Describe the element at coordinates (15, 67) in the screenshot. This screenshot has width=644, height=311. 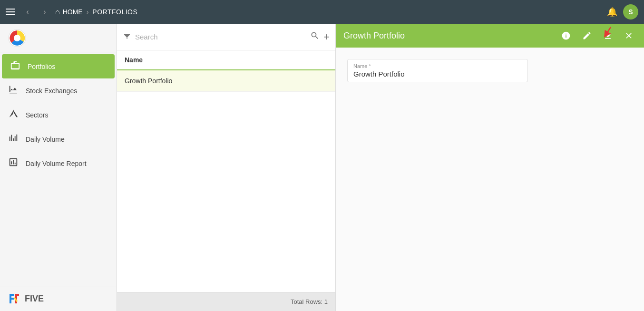
I see `briefcase-icon` at that location.